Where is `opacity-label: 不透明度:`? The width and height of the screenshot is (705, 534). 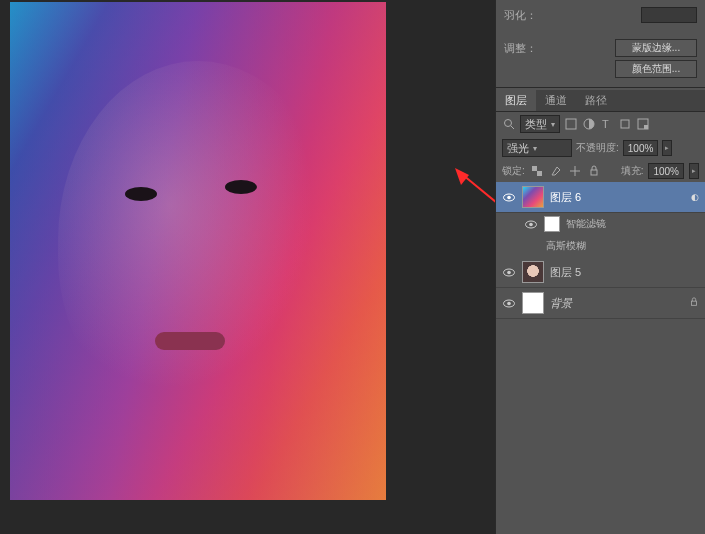 opacity-label: 不透明度: is located at coordinates (598, 148).